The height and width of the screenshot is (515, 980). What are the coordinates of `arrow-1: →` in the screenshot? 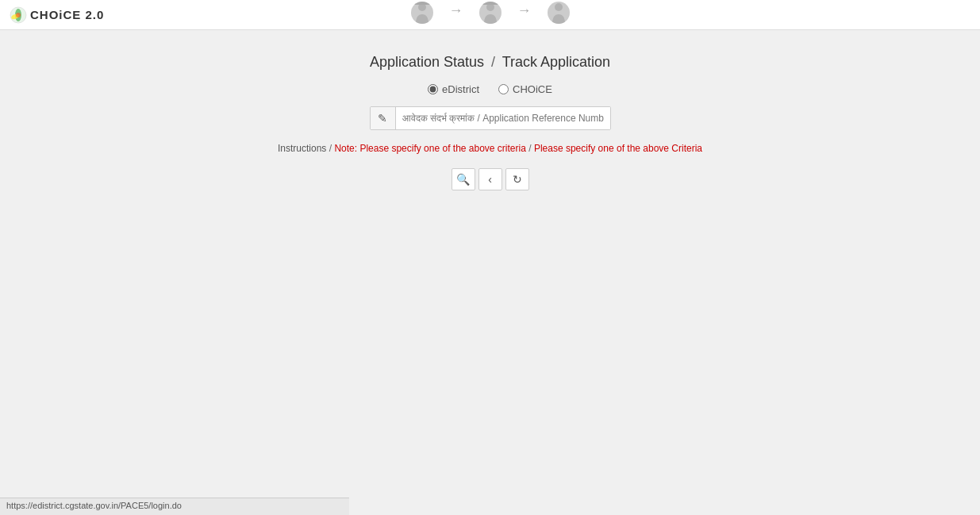 It's located at (456, 11).